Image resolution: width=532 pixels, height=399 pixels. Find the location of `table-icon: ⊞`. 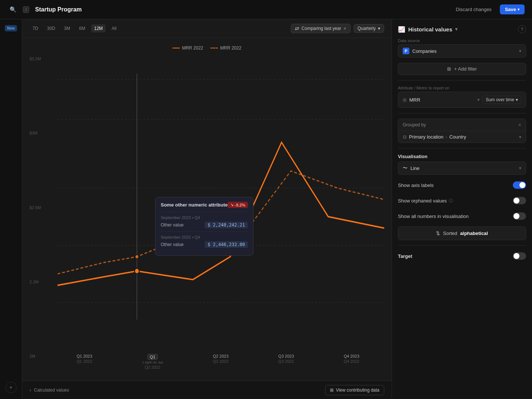

table-icon: ⊞ is located at coordinates (332, 390).